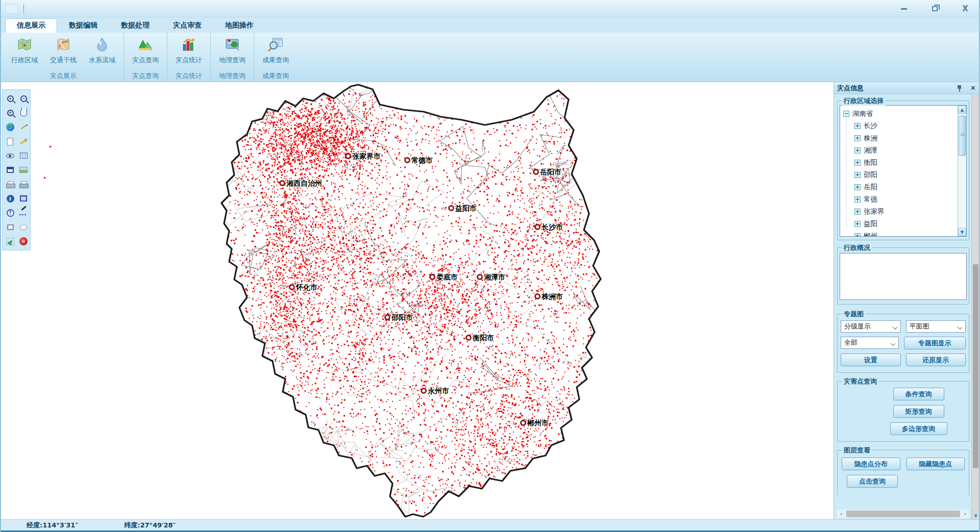 This screenshot has height=532, width=980. What do you see at coordinates (919, 411) in the screenshot?
I see `rectangle-query-button: 矩形查询` at bounding box center [919, 411].